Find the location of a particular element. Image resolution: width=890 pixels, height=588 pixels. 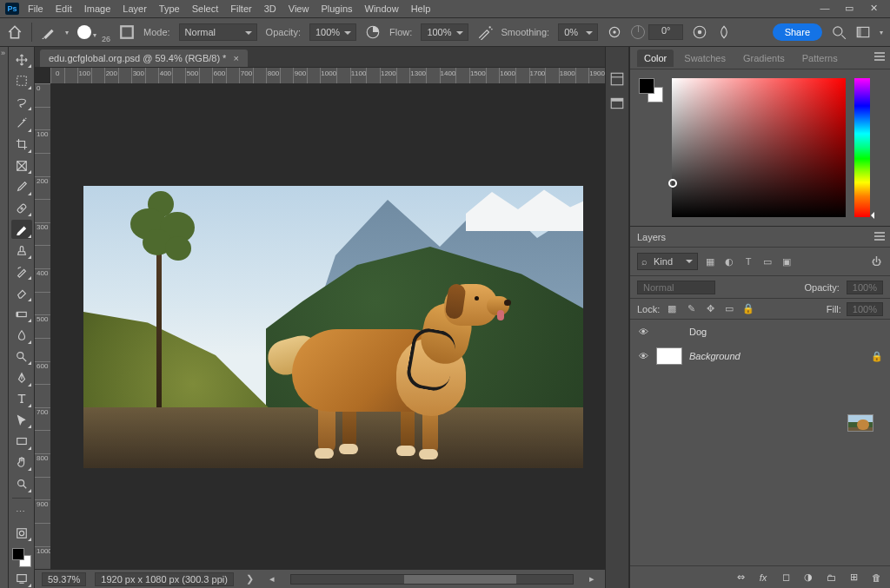

pressure-size-icon is located at coordinates (700, 32).